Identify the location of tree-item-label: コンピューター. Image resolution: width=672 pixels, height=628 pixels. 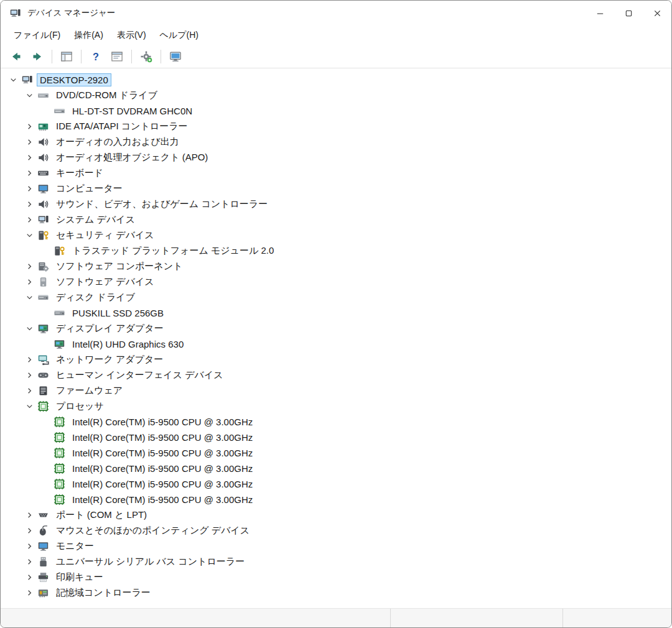
(90, 189).